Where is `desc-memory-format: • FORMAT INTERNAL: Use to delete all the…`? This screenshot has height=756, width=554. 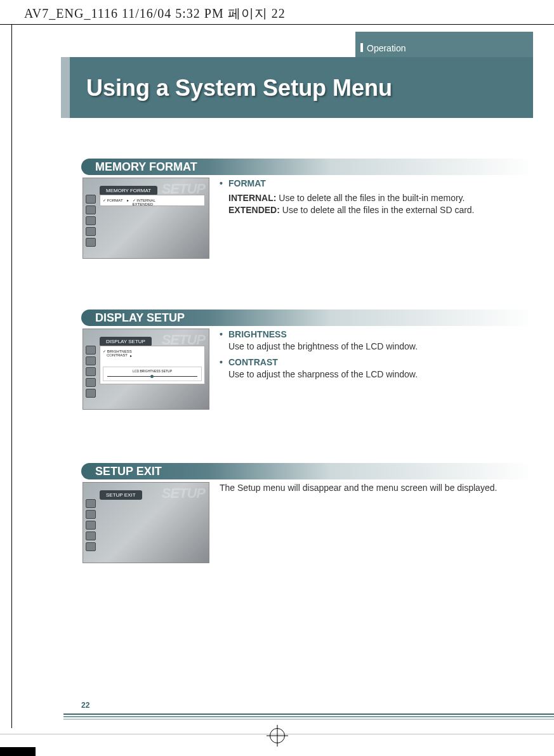 desc-memory-format: • FORMAT INTERNAL: Use to delete all the… is located at coordinates (371, 218).